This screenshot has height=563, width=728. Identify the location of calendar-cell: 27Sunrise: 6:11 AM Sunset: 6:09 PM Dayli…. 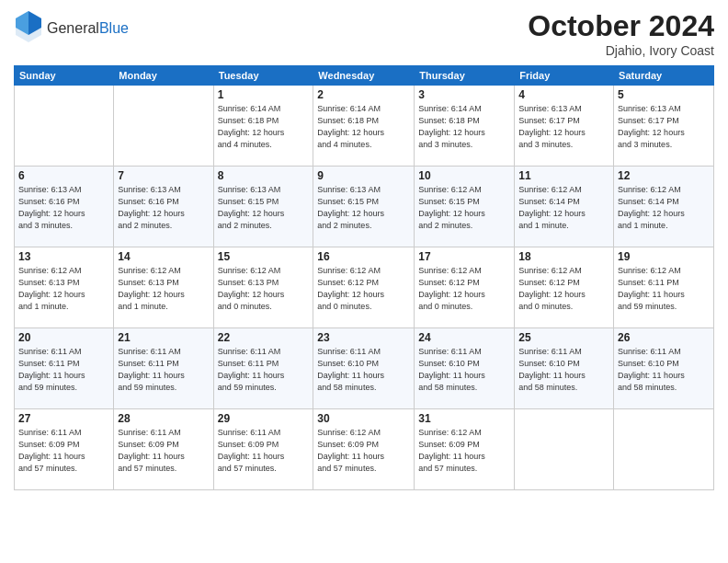
(64, 450).